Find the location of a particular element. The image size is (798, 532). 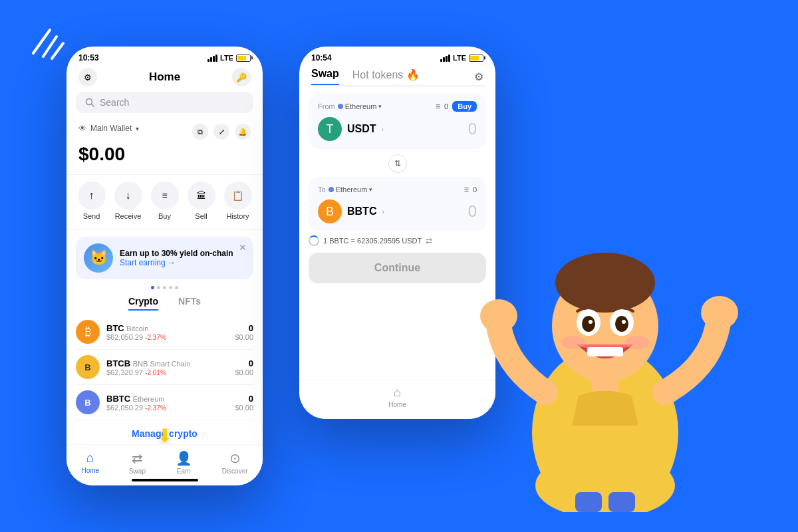

from-network: Ethereum ▾ is located at coordinates (360, 106).